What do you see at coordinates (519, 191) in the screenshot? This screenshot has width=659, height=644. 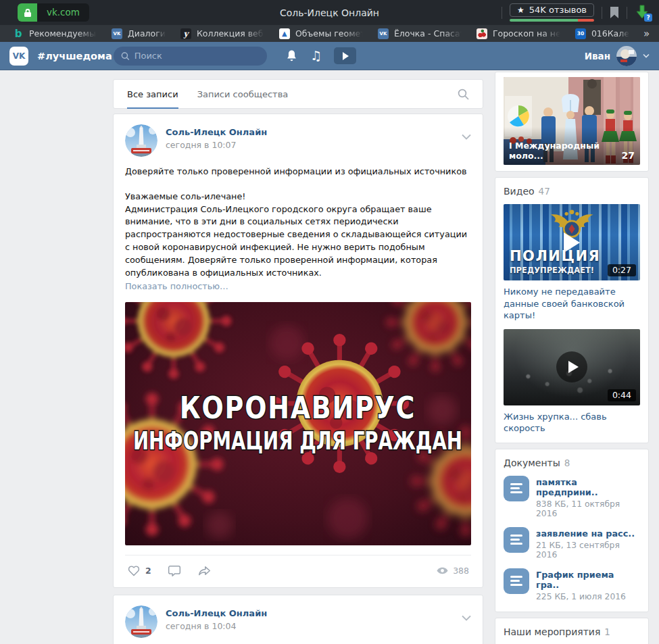 I see `section-title: Видео` at bounding box center [519, 191].